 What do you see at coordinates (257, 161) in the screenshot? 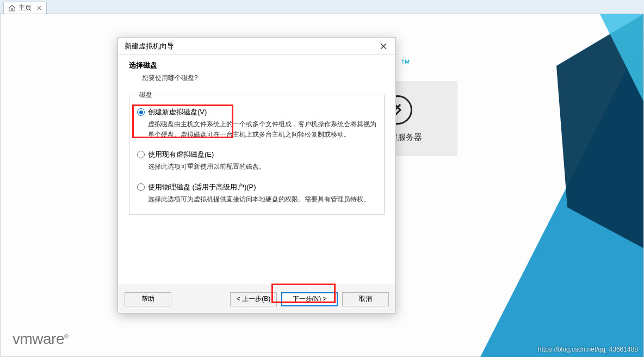
I see `option-use-existing-disk: 使用现有虚拟磁盘(E) 选择此选项可重新使用以前配置的磁盘。` at bounding box center [257, 161].